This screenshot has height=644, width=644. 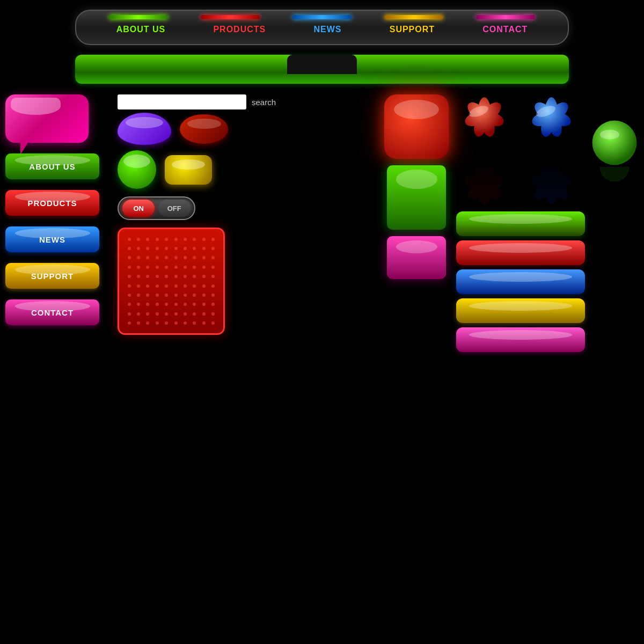 I want to click on search-row: search, so click(x=245, y=102).